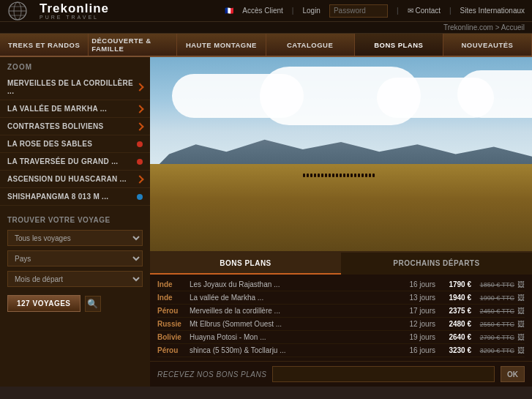 Image resolution: width=532 pixels, height=399 pixels. Describe the element at coordinates (75, 109) in the screenshot. I see `sidebar-item-vallee-markha: LA VALLÉE DE MARKHA ...` at that location.